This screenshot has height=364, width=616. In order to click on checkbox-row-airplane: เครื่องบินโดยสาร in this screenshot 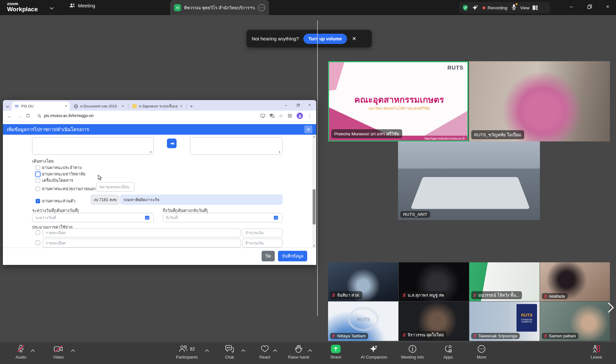, I will do `click(55, 180)`.